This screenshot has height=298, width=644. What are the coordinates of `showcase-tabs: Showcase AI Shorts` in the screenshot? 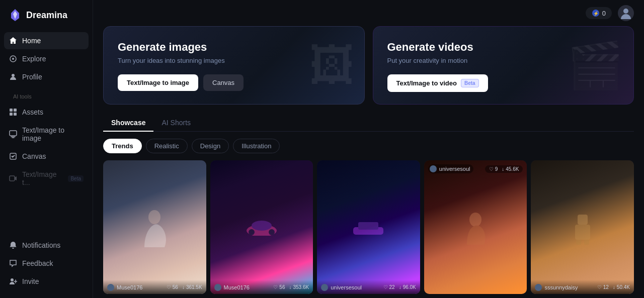 It's located at (368, 123).